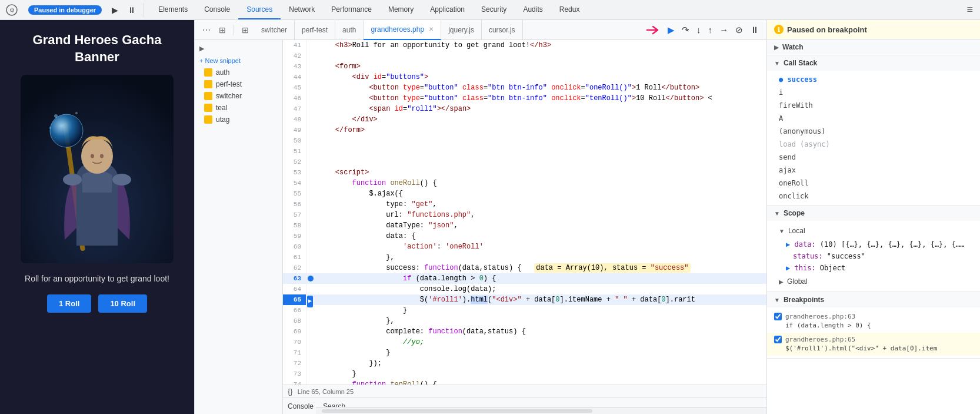 The image size is (980, 414). I want to click on one-roll-button: 1 Roll, so click(69, 304).